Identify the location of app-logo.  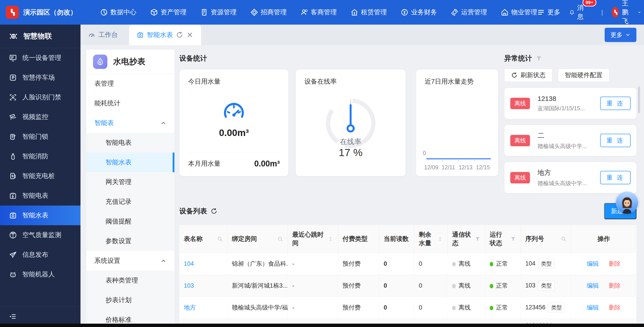
(12, 12).